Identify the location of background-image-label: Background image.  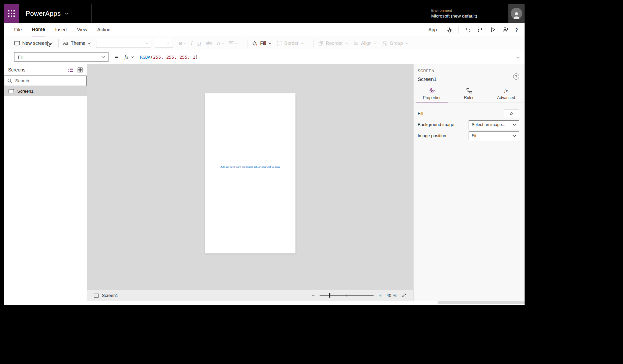
(436, 125).